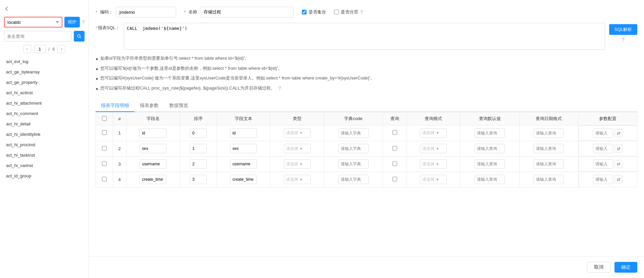  I want to click on sql-label: * 报表SQL：, so click(108, 27).